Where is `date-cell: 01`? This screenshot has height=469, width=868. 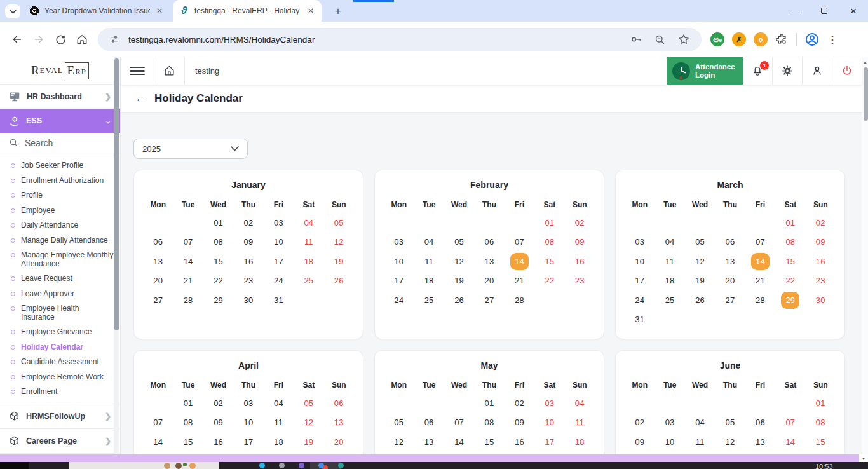
date-cell: 01 is located at coordinates (549, 222).